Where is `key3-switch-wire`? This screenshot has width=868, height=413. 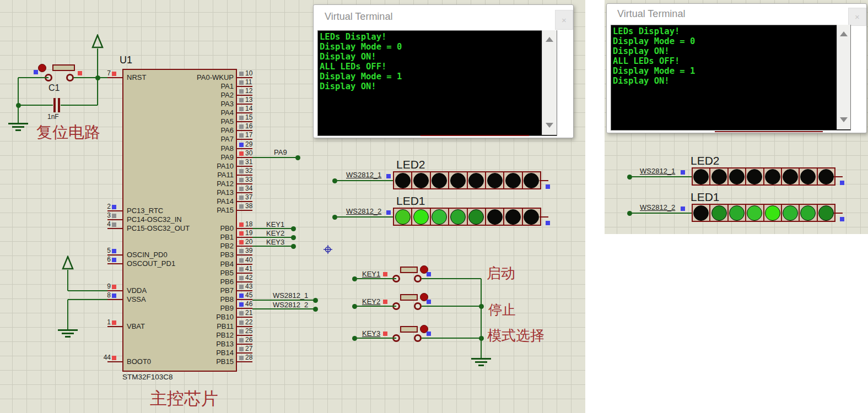
key3-switch-wire is located at coordinates (451, 338).